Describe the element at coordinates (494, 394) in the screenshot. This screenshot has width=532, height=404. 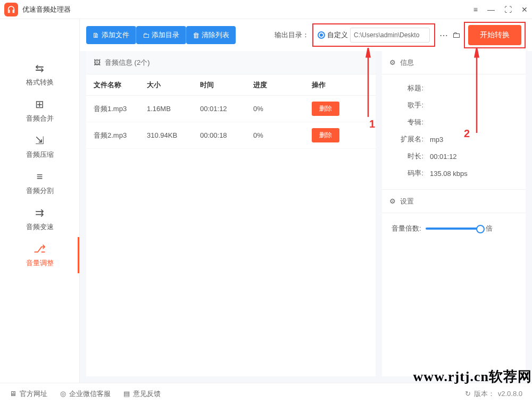
I see `version-info: ↻版本：v2.0.8.0` at that location.